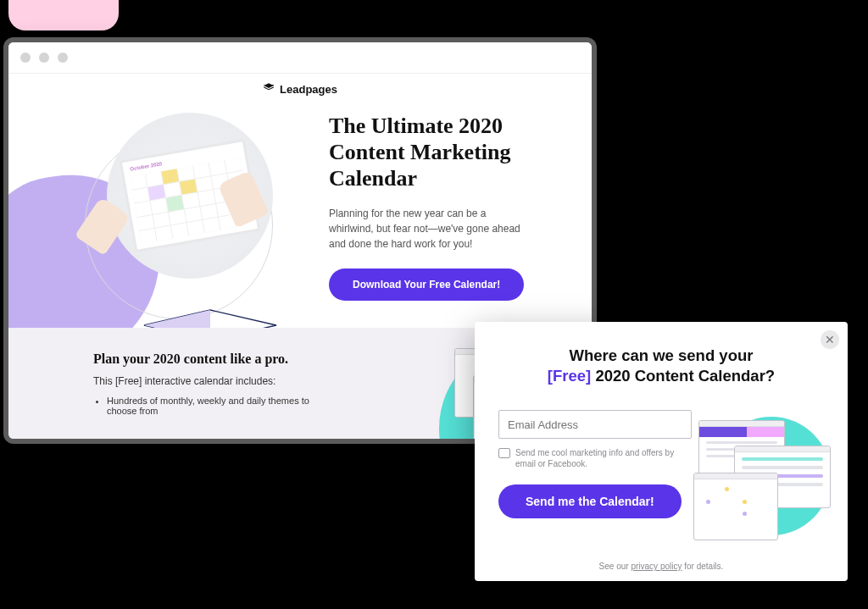  I want to click on tablet-month-label: October 2020, so click(146, 166).